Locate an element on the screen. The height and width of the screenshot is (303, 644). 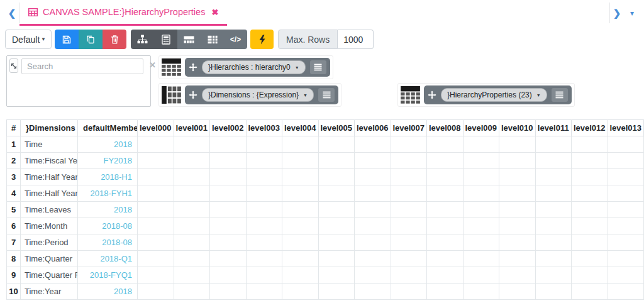
table-row: 8Time:Quarter2018-Q1 is located at coordinates (326, 259).